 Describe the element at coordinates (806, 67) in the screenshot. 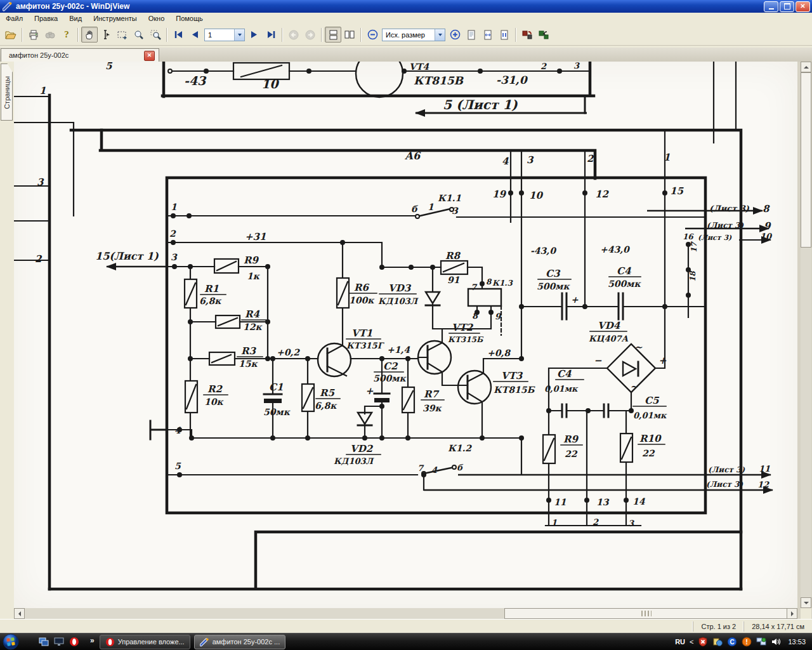

I see `scroll-up-icon` at that location.